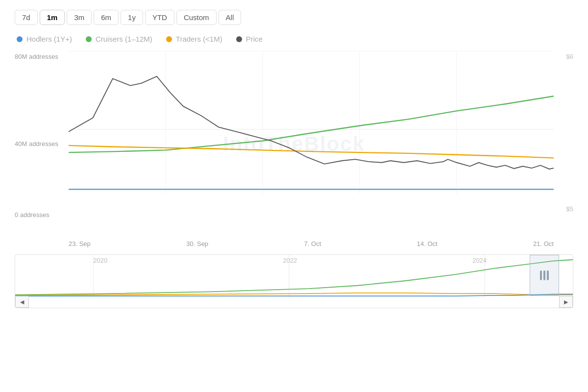 The height and width of the screenshot is (392, 588). I want to click on overview-svg, so click(294, 281).